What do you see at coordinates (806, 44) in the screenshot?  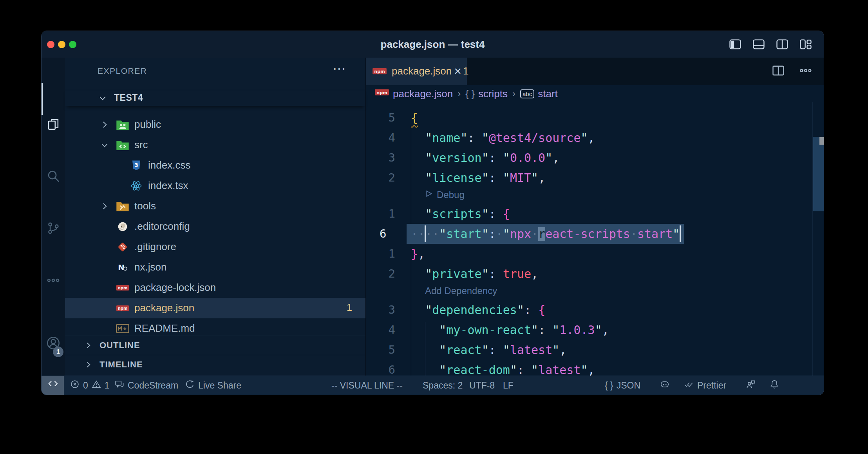 I see `customize-layout-icon` at bounding box center [806, 44].